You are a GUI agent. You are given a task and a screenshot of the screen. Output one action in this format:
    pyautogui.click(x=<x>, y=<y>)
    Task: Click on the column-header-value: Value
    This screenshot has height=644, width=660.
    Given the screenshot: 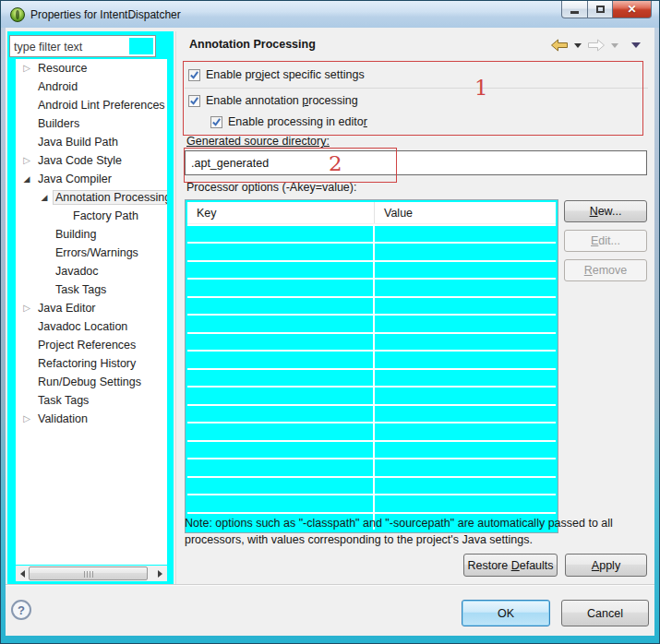 What is the action you would take?
    pyautogui.click(x=393, y=213)
    